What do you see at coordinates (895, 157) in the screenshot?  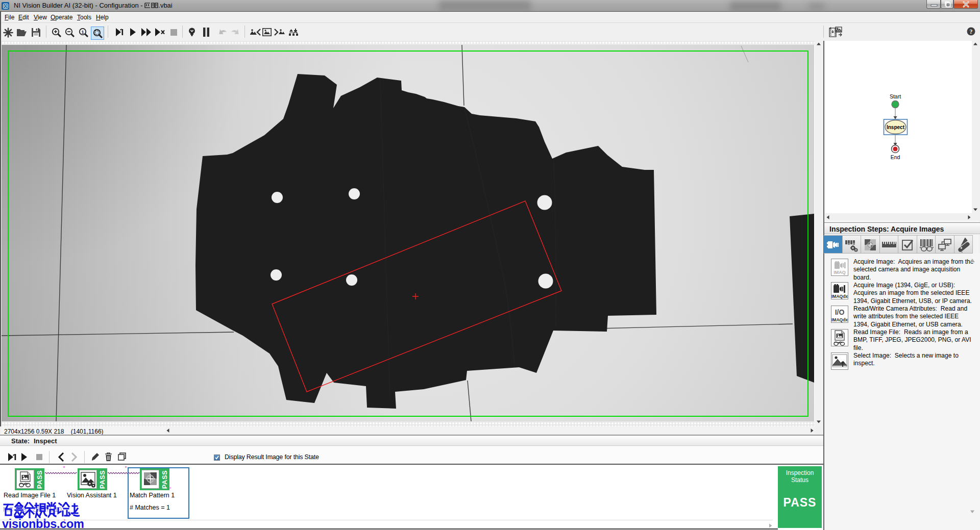 I see `svg-text: End` at bounding box center [895, 157].